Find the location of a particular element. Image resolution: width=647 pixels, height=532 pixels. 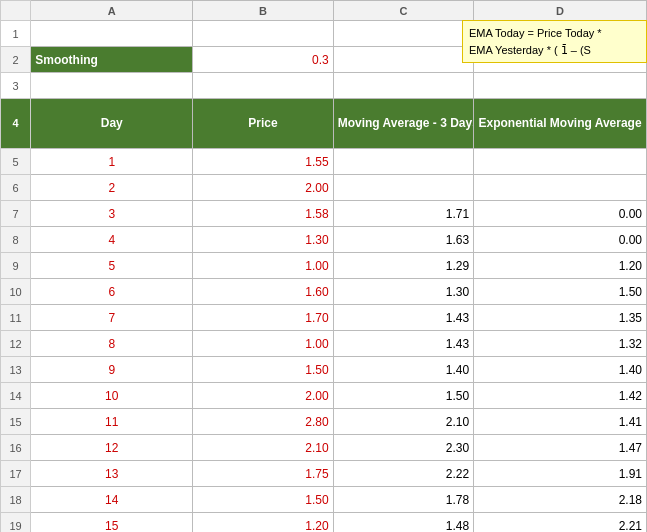

row-num-5: 5 is located at coordinates (16, 162).